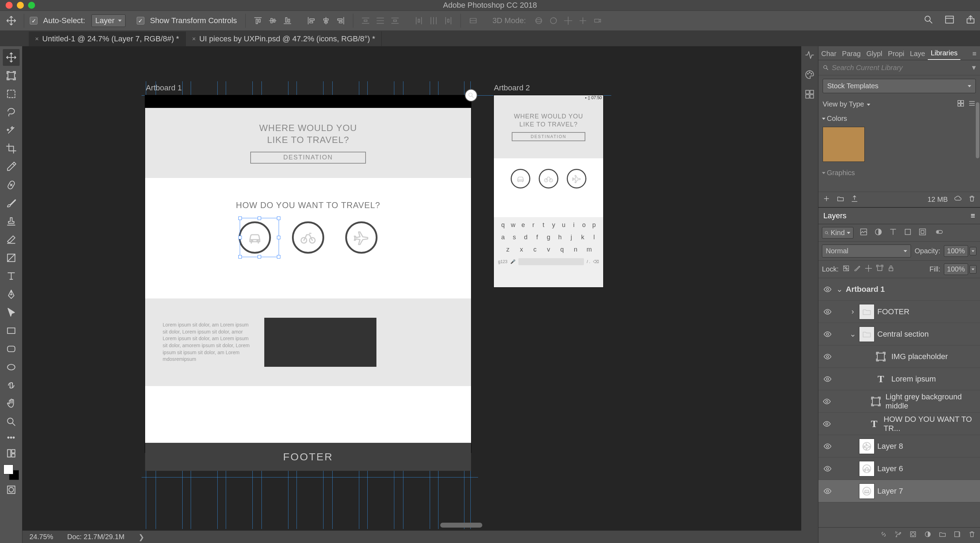 The image size is (980, 543). I want to click on blend-mode-dropdown: Normal, so click(867, 251).